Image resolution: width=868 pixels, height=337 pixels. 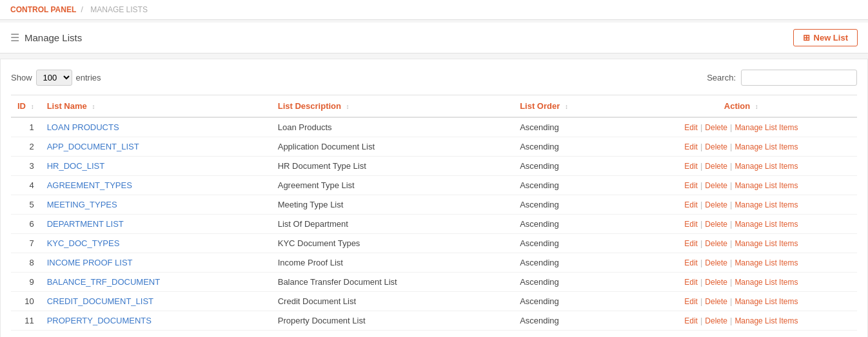 What do you see at coordinates (93, 107) in the screenshot?
I see `sort-icon-name: ↕` at bounding box center [93, 107].